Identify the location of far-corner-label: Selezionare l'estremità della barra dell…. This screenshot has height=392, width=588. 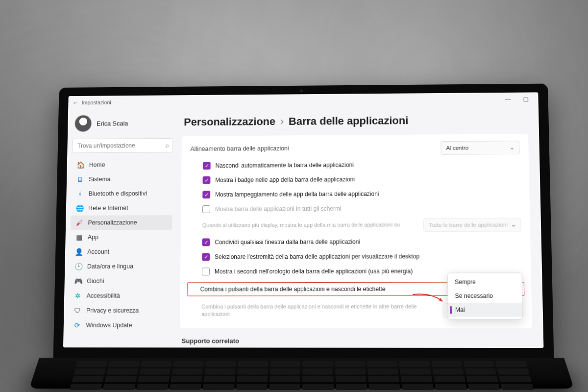
(368, 257).